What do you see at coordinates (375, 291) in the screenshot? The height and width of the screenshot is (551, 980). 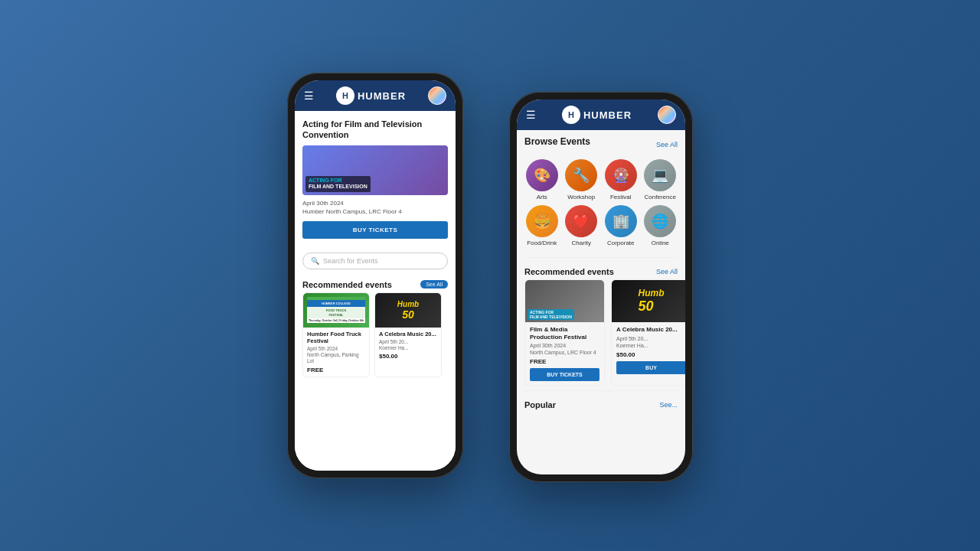 I see `left-screen-content: Acting for Film and Television Conventio…` at bounding box center [375, 291].